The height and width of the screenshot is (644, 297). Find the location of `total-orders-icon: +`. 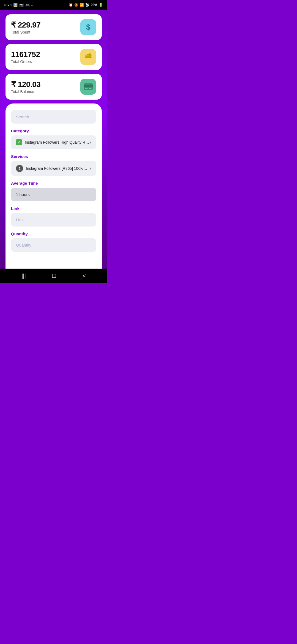

total-orders-icon: + is located at coordinates (88, 57).